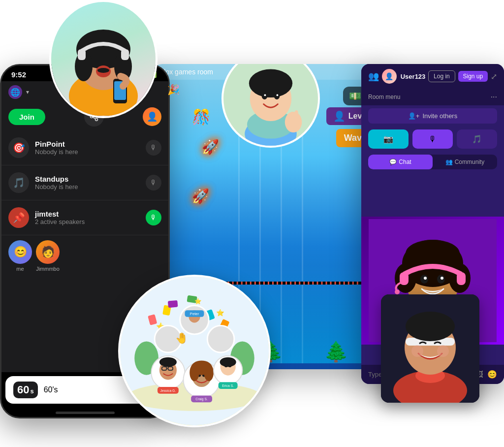  I want to click on active-users-section: 😊 me 🧑 Jimmmbo, so click(85, 256).